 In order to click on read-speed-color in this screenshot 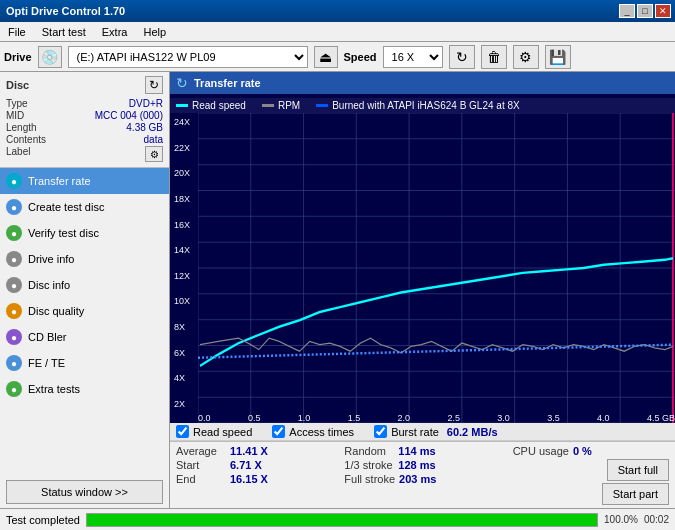, I will do `click(182, 106)`.